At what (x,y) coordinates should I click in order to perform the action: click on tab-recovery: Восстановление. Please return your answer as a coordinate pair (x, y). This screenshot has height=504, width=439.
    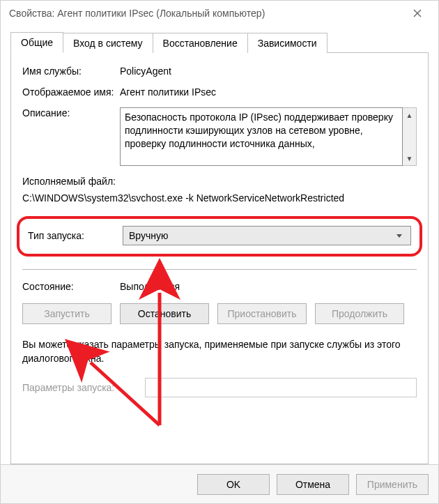
    Looking at the image, I should click on (201, 43).